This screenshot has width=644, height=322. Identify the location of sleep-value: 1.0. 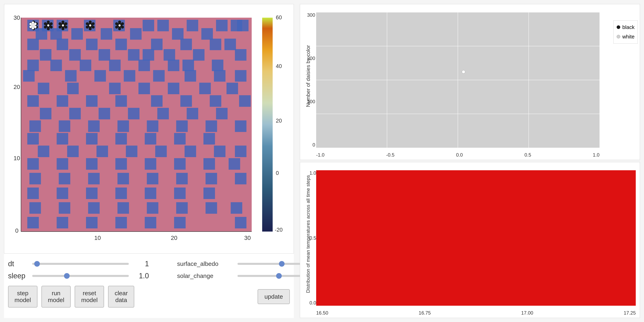
(141, 276).